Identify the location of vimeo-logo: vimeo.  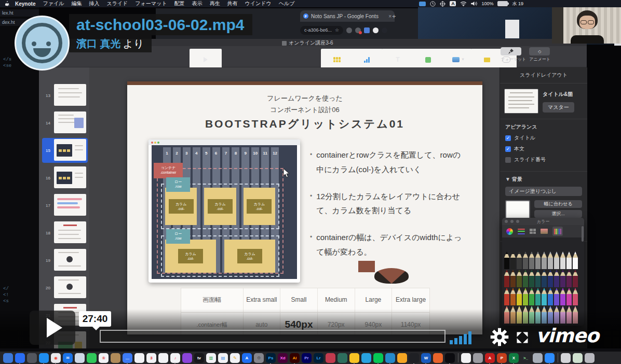
(567, 336).